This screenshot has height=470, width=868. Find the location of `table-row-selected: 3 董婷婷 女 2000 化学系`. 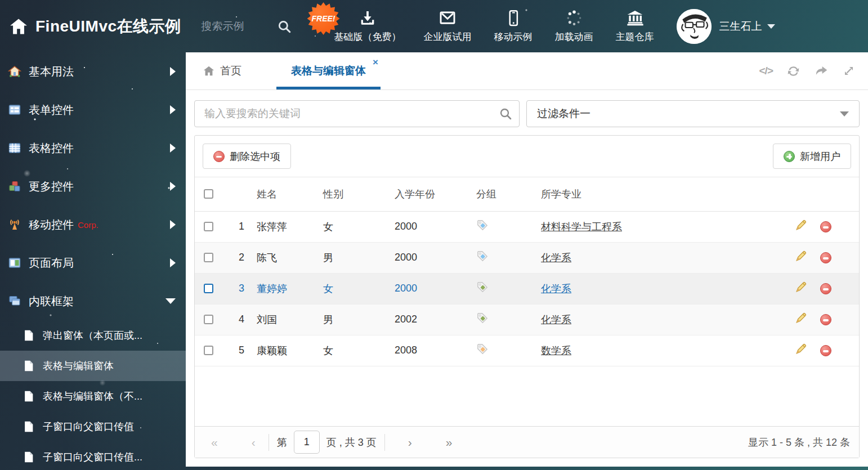

table-row-selected: 3 董婷婷 女 2000 化学系 is located at coordinates (527, 288).